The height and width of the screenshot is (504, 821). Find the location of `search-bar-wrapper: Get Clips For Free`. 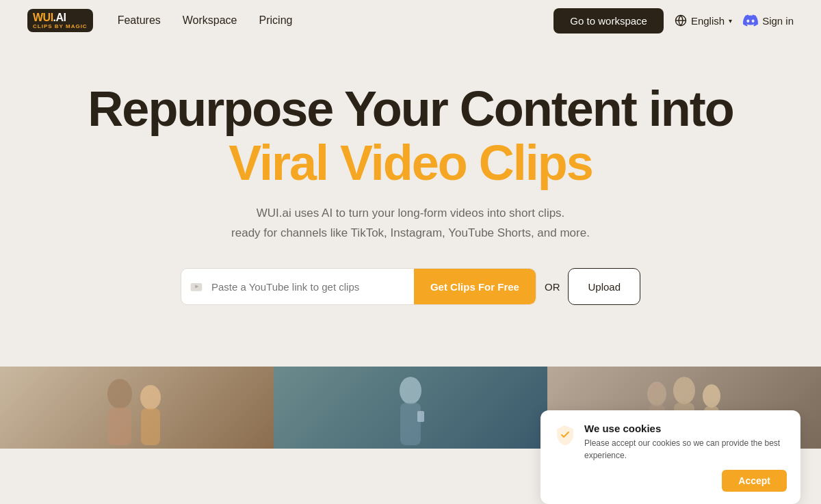

search-bar-wrapper: Get Clips For Free is located at coordinates (359, 287).